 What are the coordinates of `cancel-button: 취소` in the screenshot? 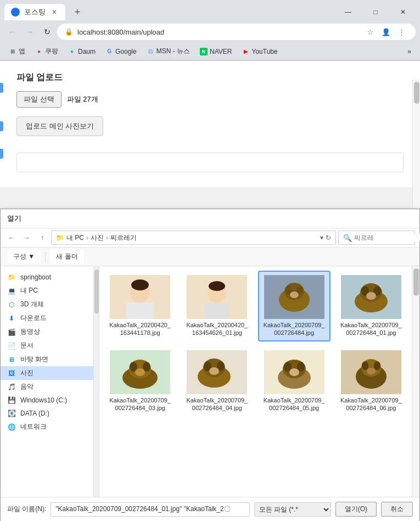 It's located at (397, 509).